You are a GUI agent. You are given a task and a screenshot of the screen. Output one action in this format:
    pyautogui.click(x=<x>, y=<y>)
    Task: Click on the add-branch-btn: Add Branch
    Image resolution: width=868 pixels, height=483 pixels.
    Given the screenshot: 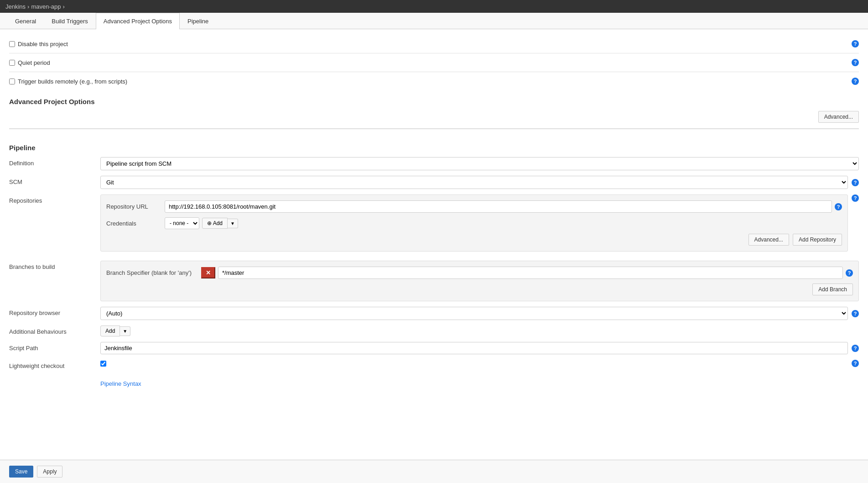 What is the action you would take?
    pyautogui.click(x=833, y=289)
    